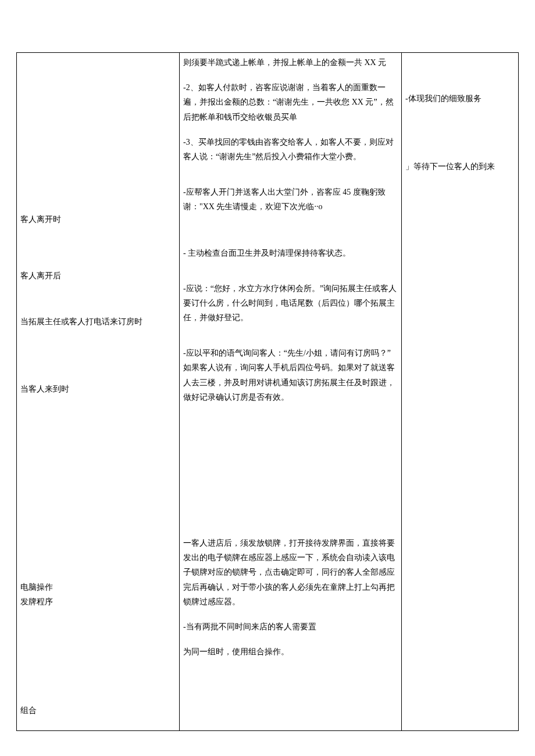 The image size is (535, 756). I want to click on action-text: -当有两批不同时间来店的客人需要置, so click(291, 626).